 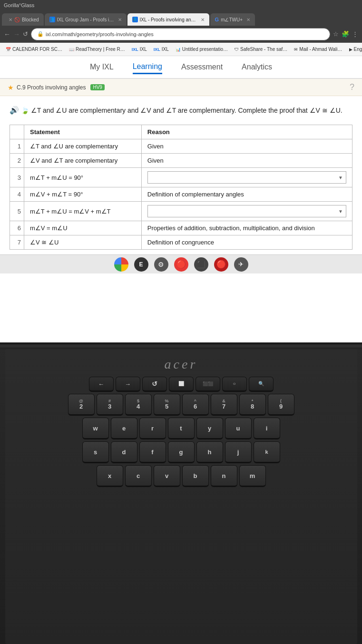 I want to click on bookmark-readtheory: 📖 ReadTheory | Free R…, so click(x=97, y=49).